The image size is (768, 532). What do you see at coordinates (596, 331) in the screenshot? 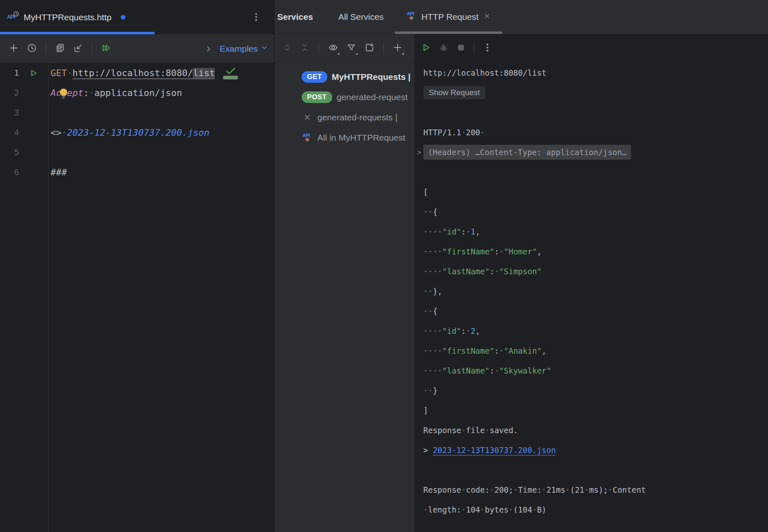
I see `console-line: "id": 2,` at bounding box center [596, 331].